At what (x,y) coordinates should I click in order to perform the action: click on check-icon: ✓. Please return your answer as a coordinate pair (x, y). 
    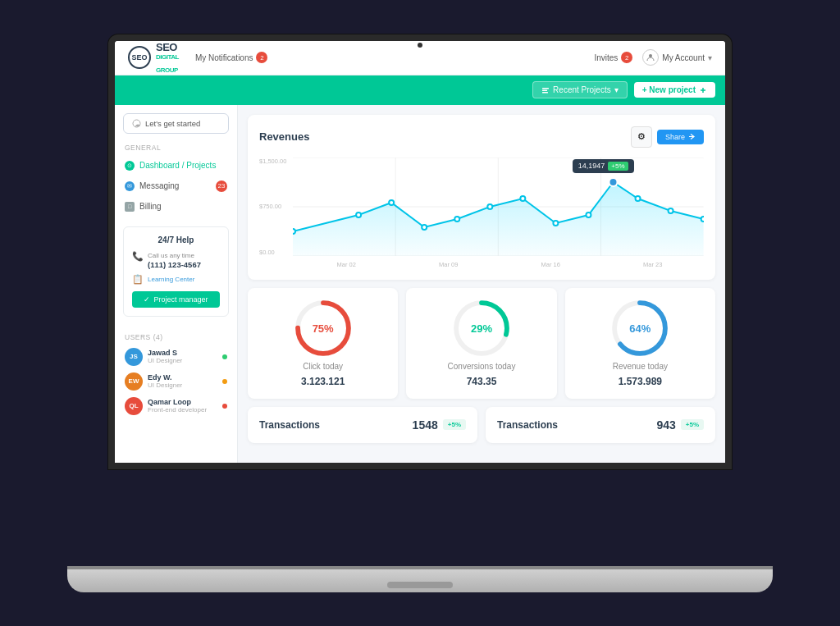
    Looking at the image, I should click on (147, 299).